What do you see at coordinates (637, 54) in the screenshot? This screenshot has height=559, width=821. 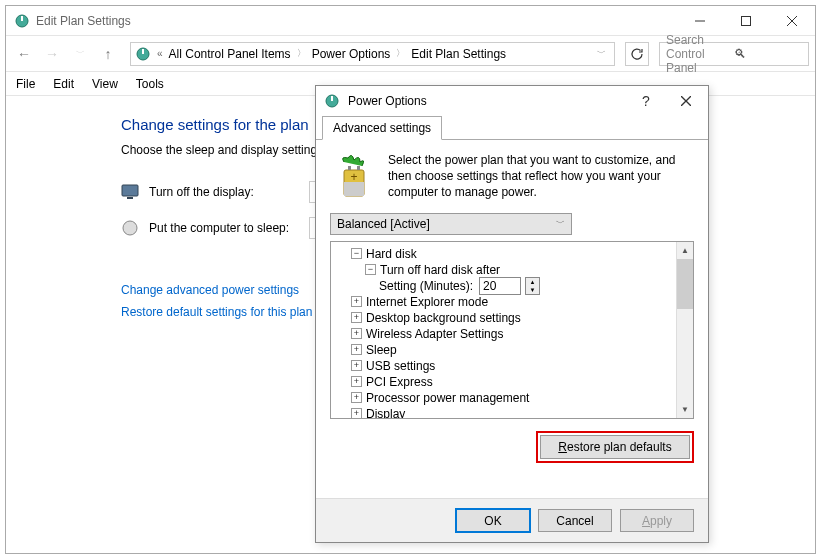 I see `refresh-icon` at bounding box center [637, 54].